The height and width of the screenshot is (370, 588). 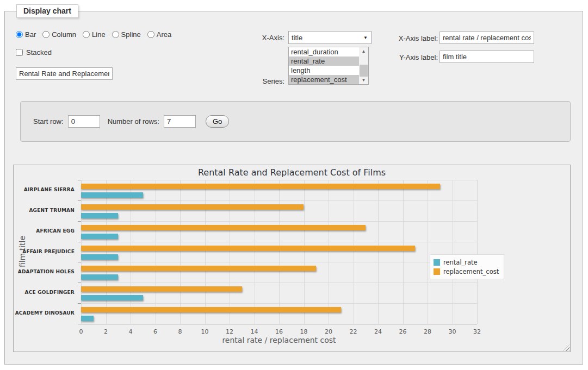 What do you see at coordinates (199, 268) in the screenshot?
I see `bar-replacement_cost-adaptation-holes` at bounding box center [199, 268].